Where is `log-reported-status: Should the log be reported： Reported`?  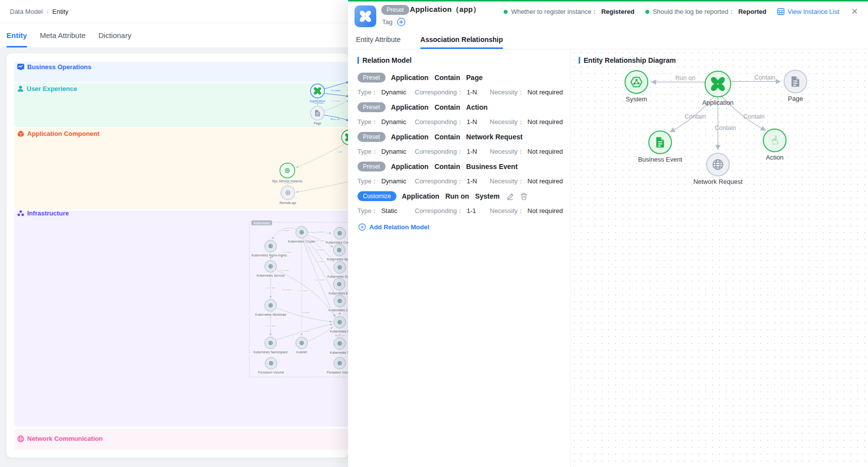 log-reported-status: Should the log be reported： Reported is located at coordinates (706, 12).